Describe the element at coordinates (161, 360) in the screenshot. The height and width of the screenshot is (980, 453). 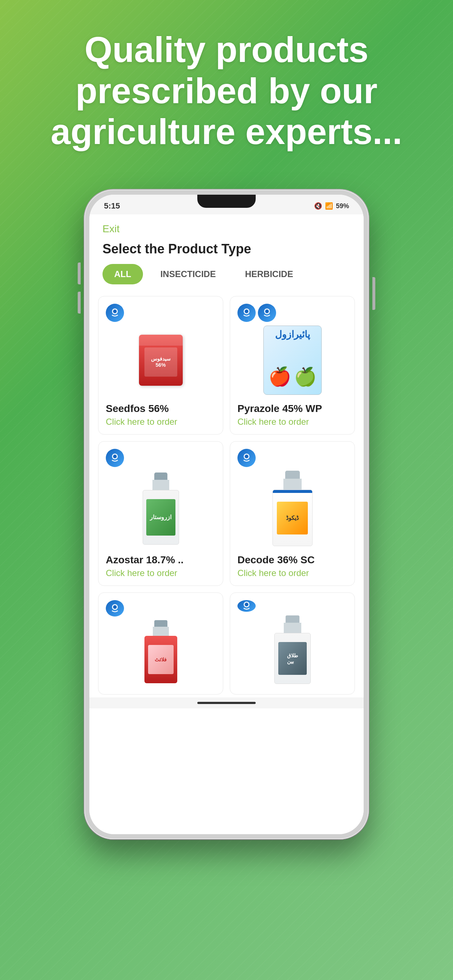
I see `seedfos-image: سیدفوس56%` at that location.